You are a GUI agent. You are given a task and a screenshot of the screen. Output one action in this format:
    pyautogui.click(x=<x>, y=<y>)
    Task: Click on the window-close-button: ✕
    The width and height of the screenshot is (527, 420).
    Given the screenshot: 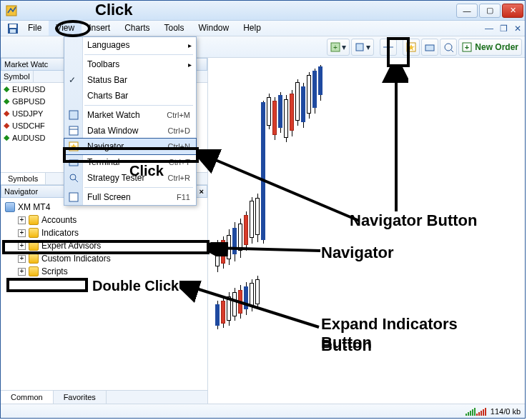 What is the action you would take?
    pyautogui.click(x=513, y=11)
    